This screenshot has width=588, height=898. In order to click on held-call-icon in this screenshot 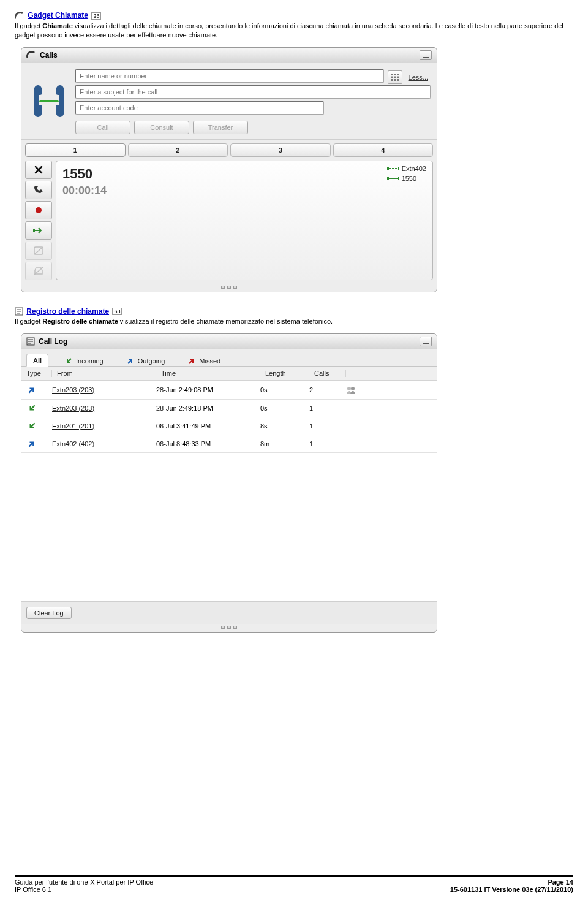, I will do `click(393, 169)`.